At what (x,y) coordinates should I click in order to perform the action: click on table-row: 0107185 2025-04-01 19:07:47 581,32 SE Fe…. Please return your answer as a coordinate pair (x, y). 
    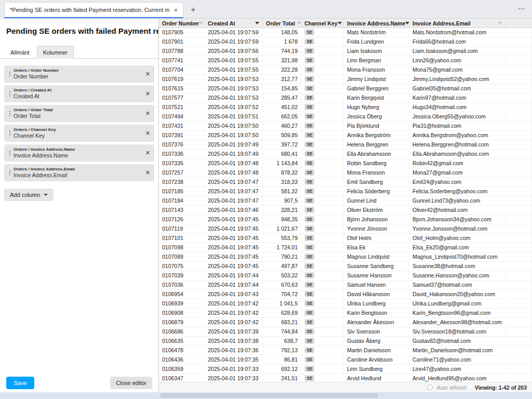
    Looking at the image, I should click on (345, 192).